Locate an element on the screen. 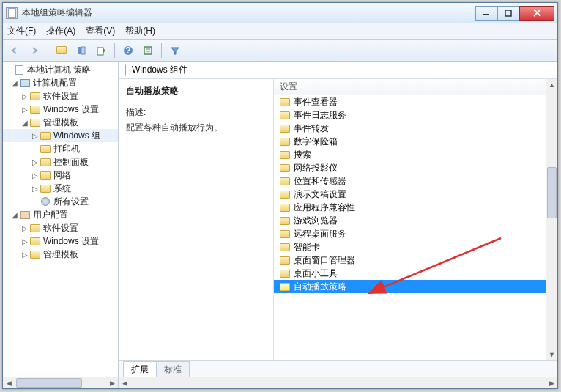 The width and height of the screenshot is (561, 392). tree-u-windows: ▷Windows 设置 is located at coordinates (60, 241).